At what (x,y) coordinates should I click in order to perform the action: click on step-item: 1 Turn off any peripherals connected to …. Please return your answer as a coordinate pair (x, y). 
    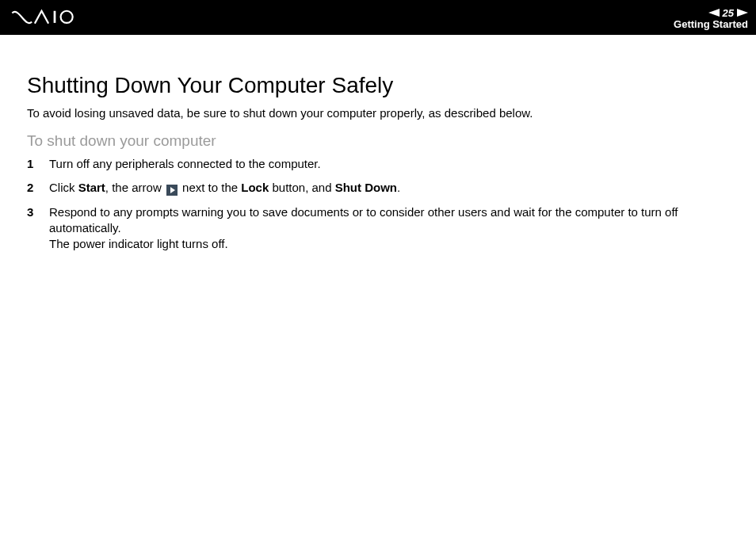
    Looking at the image, I should click on (380, 164).